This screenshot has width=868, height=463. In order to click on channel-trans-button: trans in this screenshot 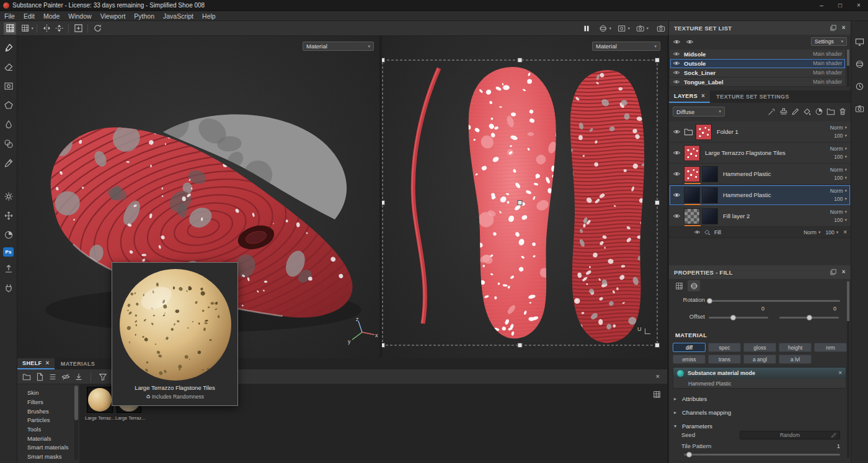, I will do `click(724, 359)`.